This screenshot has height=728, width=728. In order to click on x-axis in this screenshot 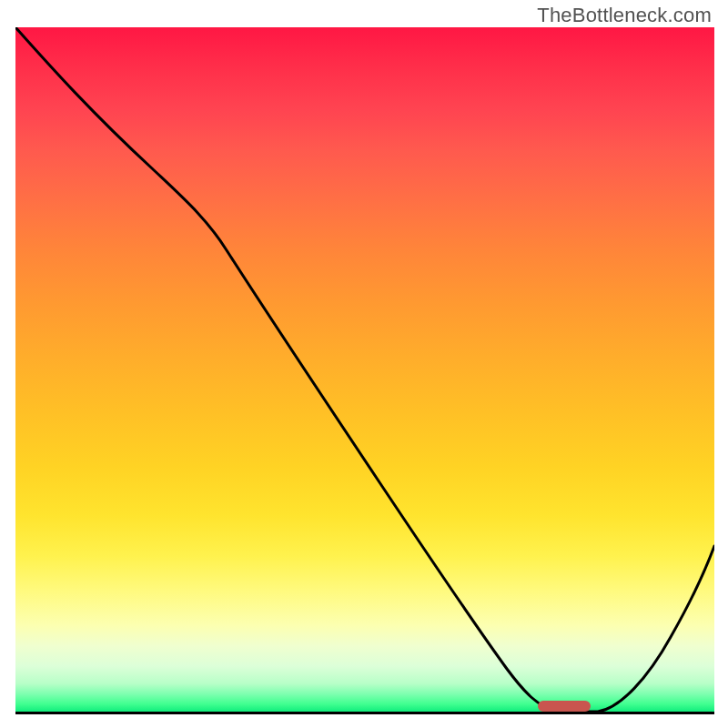, I will do `click(365, 713)`.